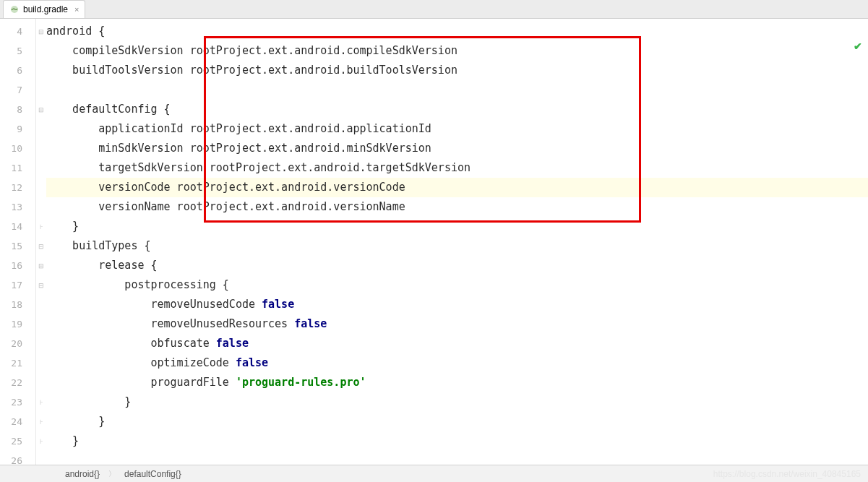  I want to click on line-number: 5, so click(17, 51).